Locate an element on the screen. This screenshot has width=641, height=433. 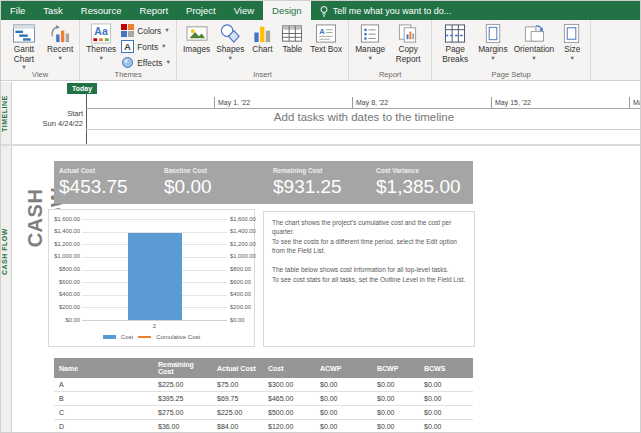
y-axis-label: $800.00 is located at coordinates (66, 270).